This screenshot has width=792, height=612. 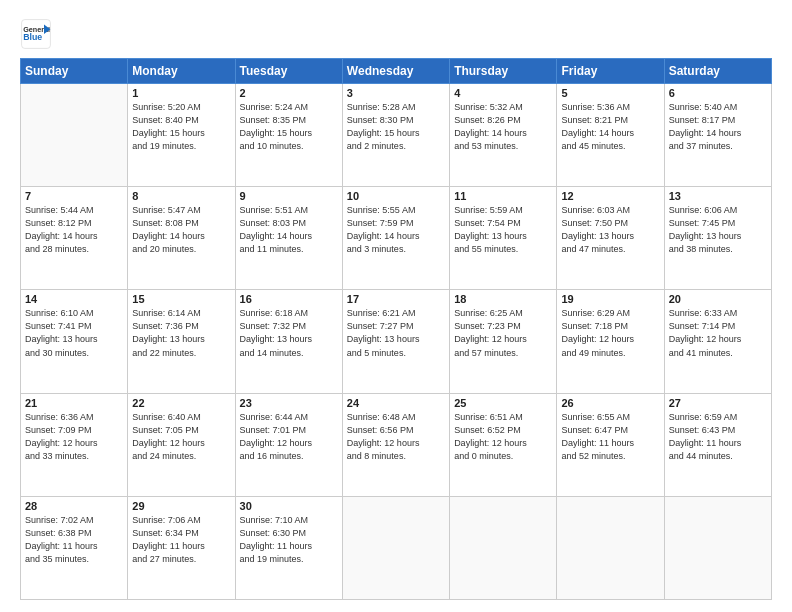 What do you see at coordinates (36, 34) in the screenshot?
I see `logo-icon: General Blue` at bounding box center [36, 34].